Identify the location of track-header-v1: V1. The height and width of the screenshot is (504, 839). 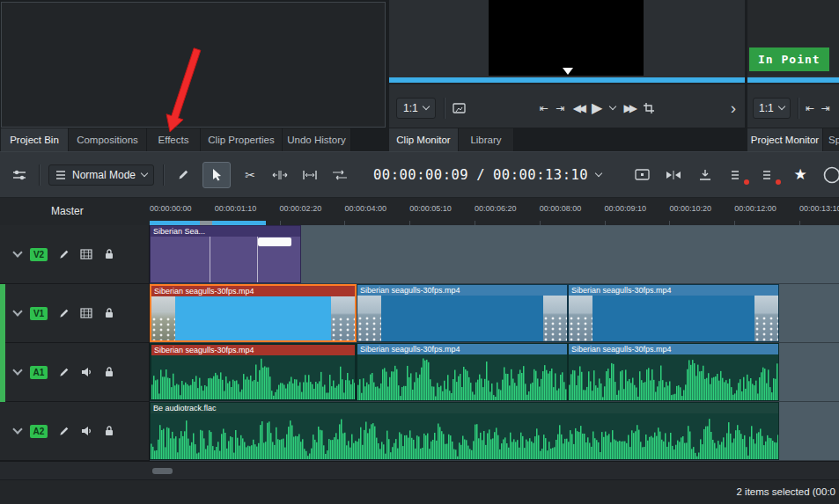
(74, 313).